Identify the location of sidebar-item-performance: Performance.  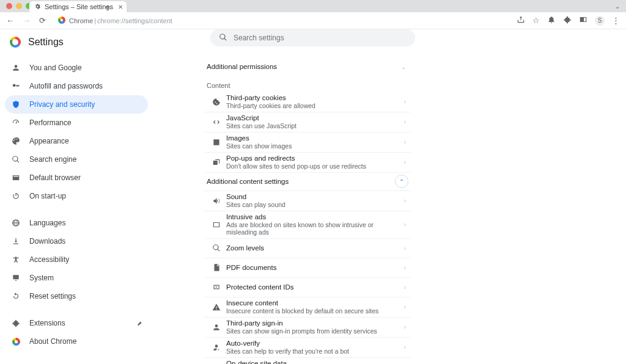
(76, 123).